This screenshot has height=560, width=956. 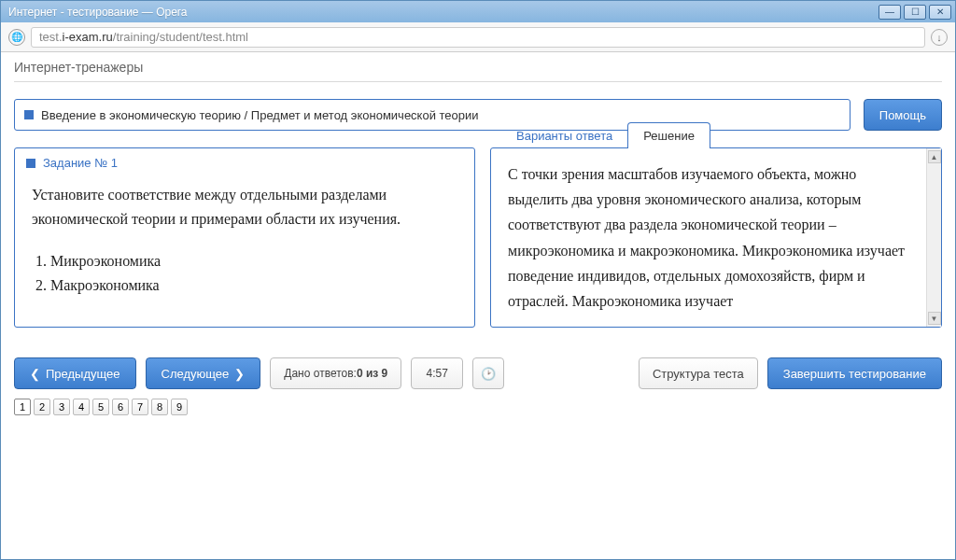 I want to click on task-item-list: Микроэкономика Макроэкономика, so click(x=254, y=274).